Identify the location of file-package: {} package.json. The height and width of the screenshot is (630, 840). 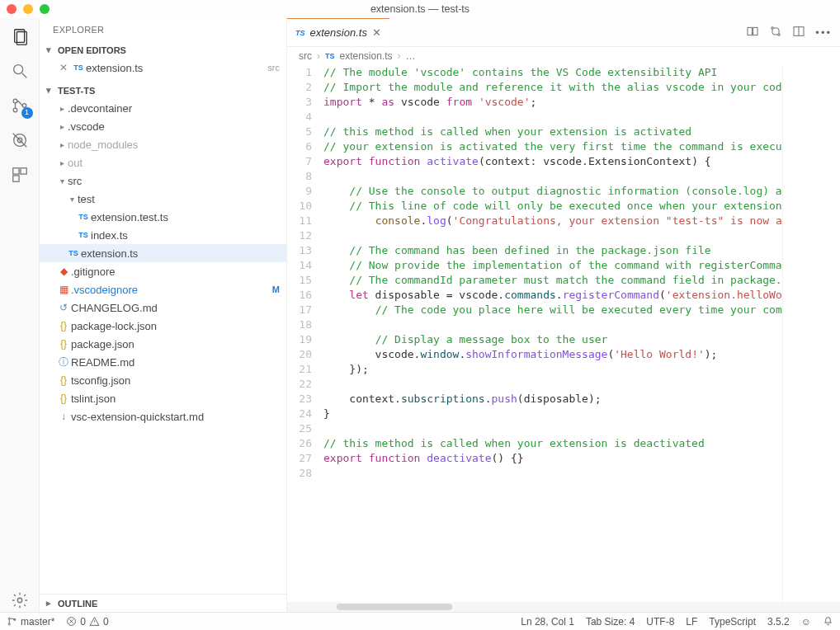
(163, 344).